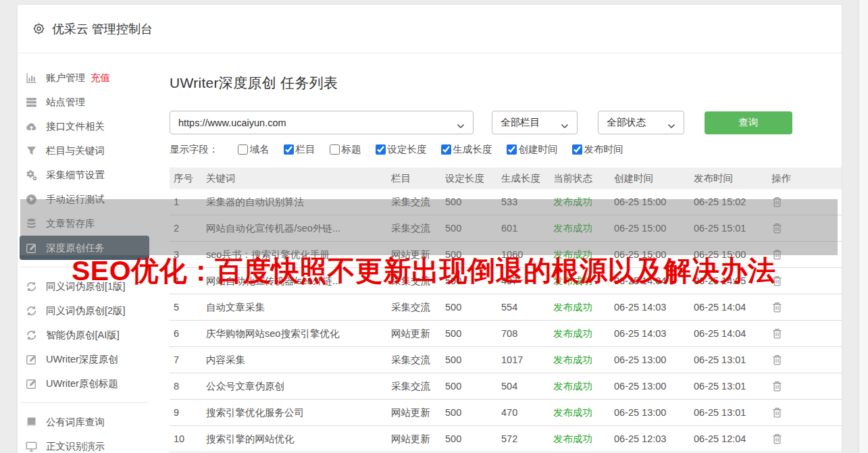 Image resolution: width=868 pixels, height=453 pixels. I want to click on filter-controls: https://www.ucaiyun.com 全部栏目 全部状态, so click(505, 123).